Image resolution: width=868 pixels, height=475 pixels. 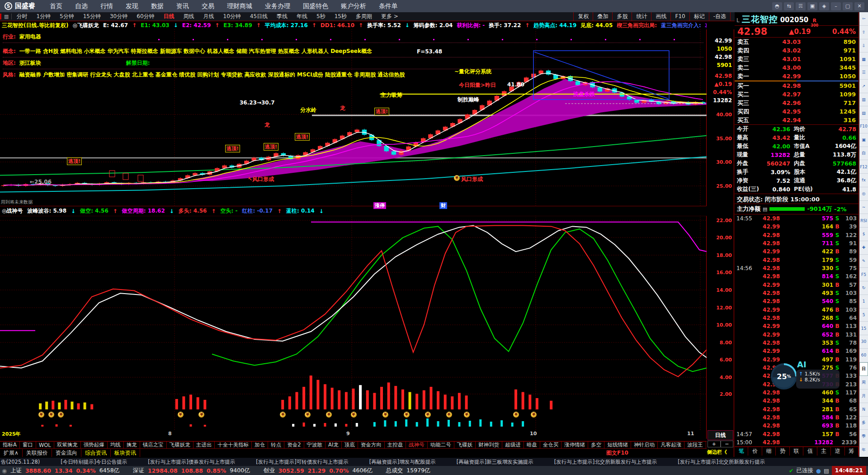 I want to click on indicator-tab-宁波敢: 宁波敢, so click(x=315, y=445).